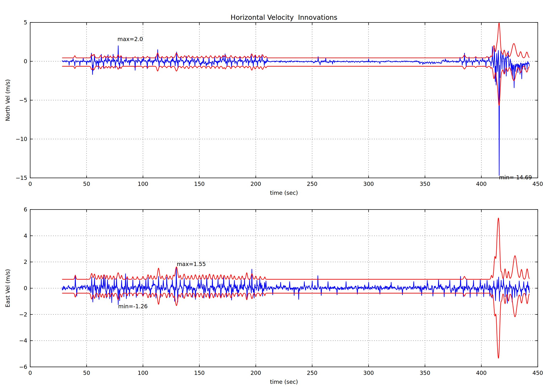  I want to click on chart-title: Horizontal Velocity Innovations, so click(284, 18).